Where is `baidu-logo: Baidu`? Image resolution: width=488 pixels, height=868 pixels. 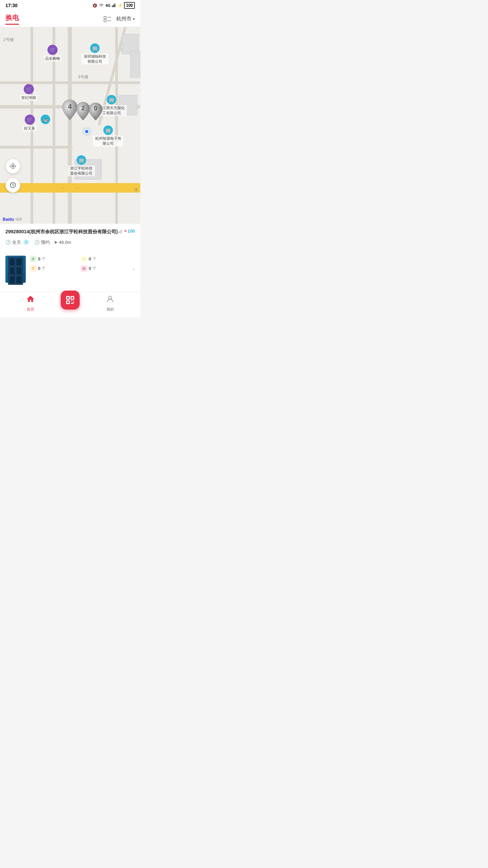 baidu-logo: Baidu is located at coordinates (8, 219).